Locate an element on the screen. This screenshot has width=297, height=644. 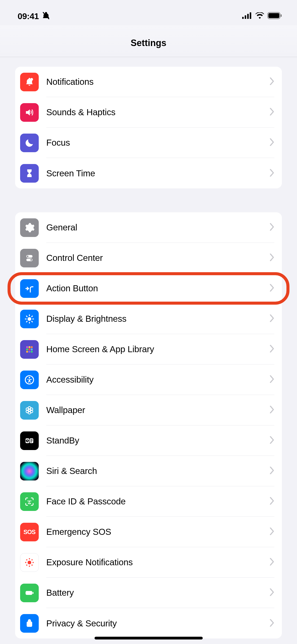
screen-time-icon is located at coordinates (29, 173).